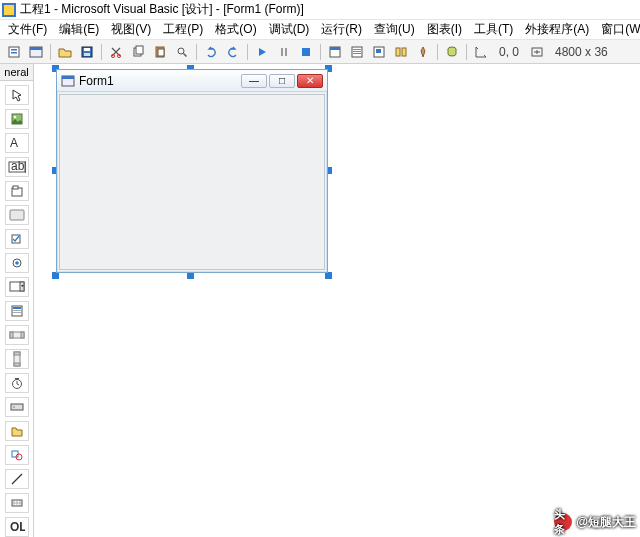 This screenshot has height=537, width=640. Describe the element at coordinates (183, 30) in the screenshot. I see `menu-project: 工程(P)` at that location.